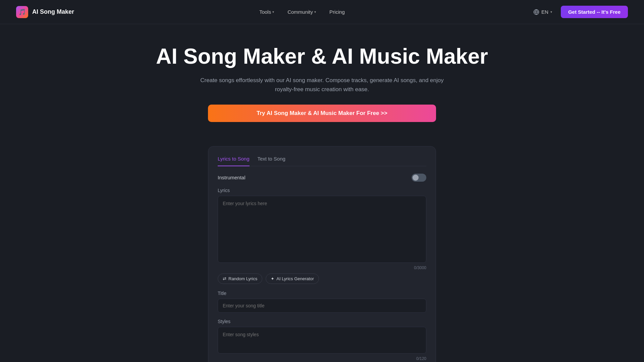  Describe the element at coordinates (322, 178) in the screenshot. I see `instrumental-row: Instrumental` at that location.